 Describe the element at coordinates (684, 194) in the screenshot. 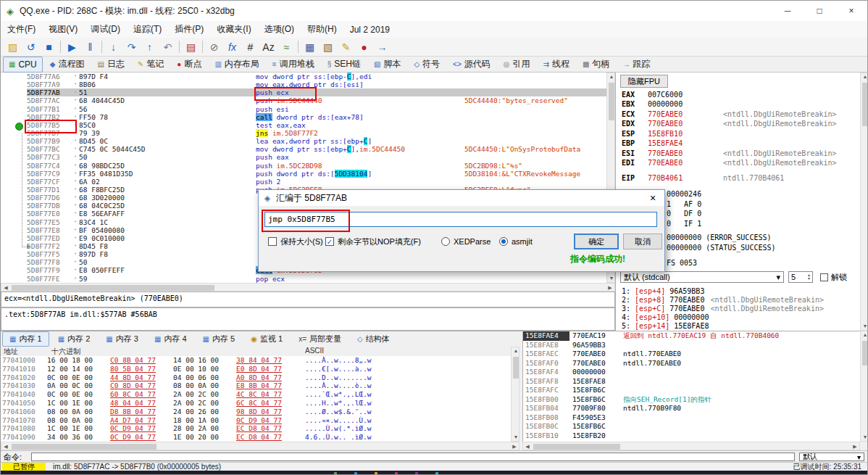

I see `eflags-value: 00000246` at that location.